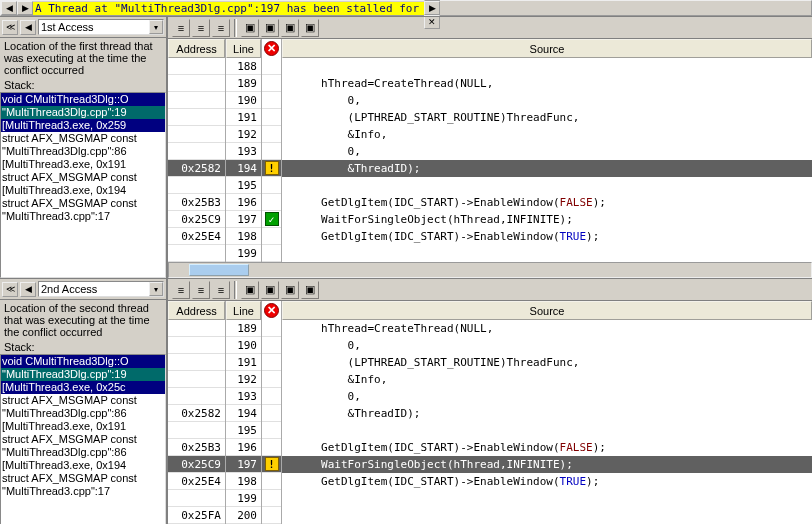 The width and height of the screenshot is (812, 524). I want to click on dropdown-arrow-icon-2: ▾, so click(156, 289).